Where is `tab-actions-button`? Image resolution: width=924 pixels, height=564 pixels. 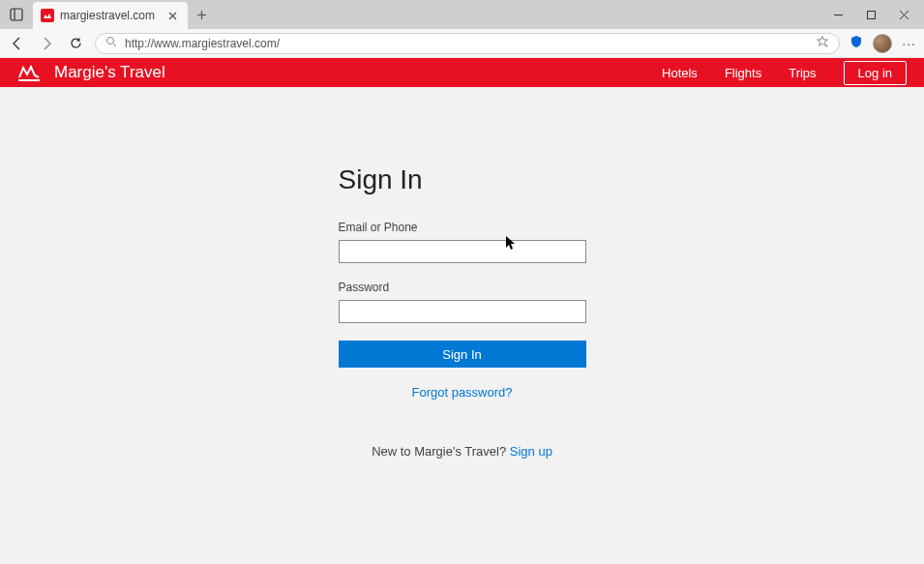
tab-actions-button is located at coordinates (16, 15).